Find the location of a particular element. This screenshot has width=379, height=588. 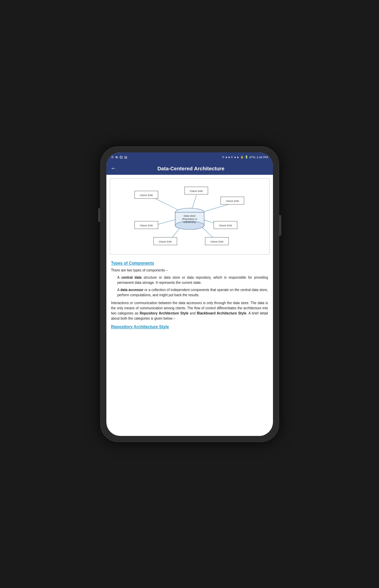

status-bar: ✆ N ⏻ ▤ E ▲▲ E ▲▲ 🔒 🔋 47% 1:44 PM is located at coordinates (190, 157).